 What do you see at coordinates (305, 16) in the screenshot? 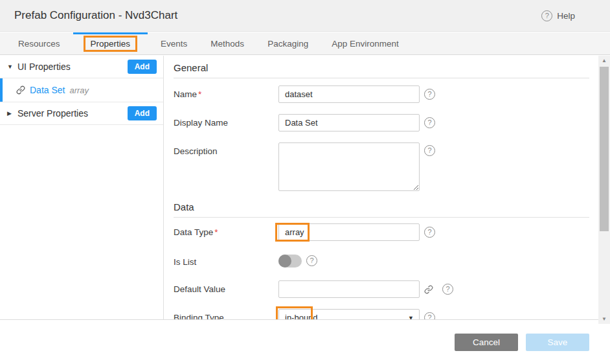
I see `dialog-header: Prefab Configuration - Nvd3Chart ? Help` at bounding box center [305, 16].